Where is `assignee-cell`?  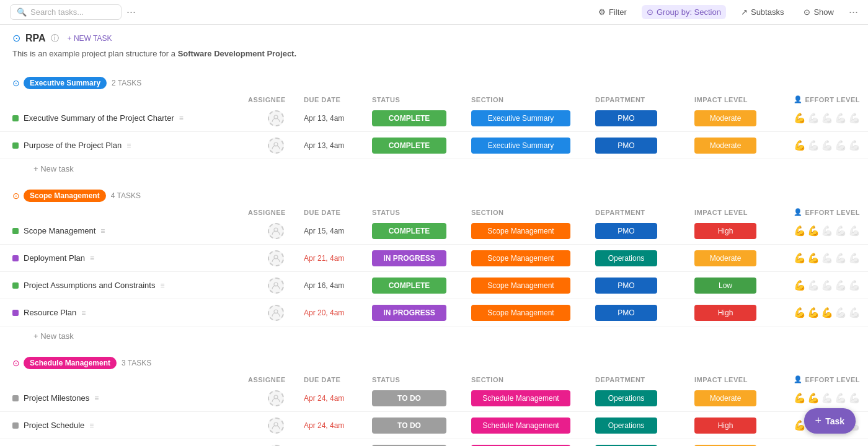
assignee-cell is located at coordinates (276, 118).